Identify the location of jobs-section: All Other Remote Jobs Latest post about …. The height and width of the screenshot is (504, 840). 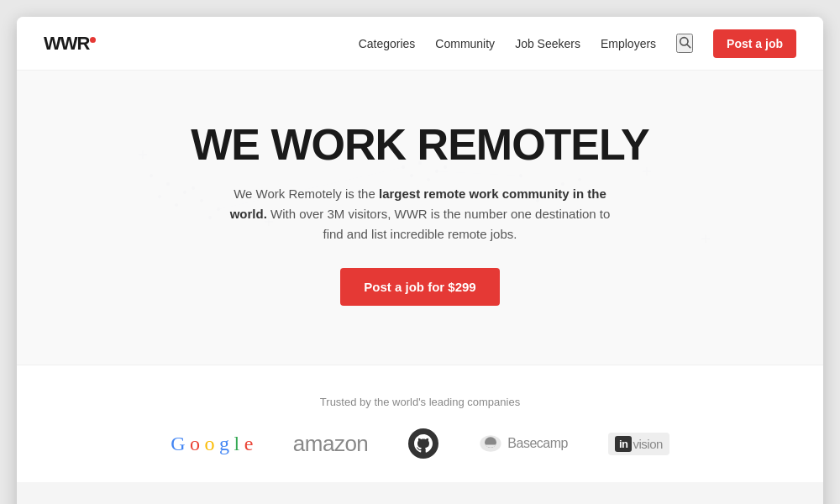
(420, 493).